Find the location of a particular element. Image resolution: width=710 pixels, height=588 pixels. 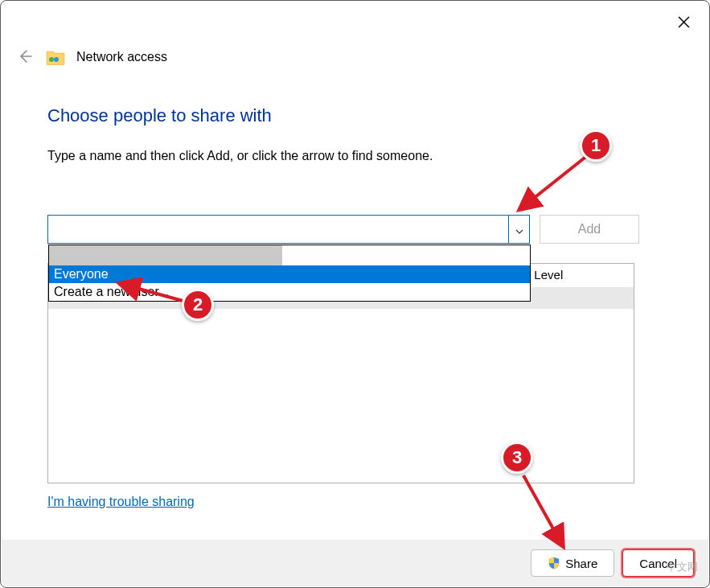

add-button: Add is located at coordinates (589, 229).